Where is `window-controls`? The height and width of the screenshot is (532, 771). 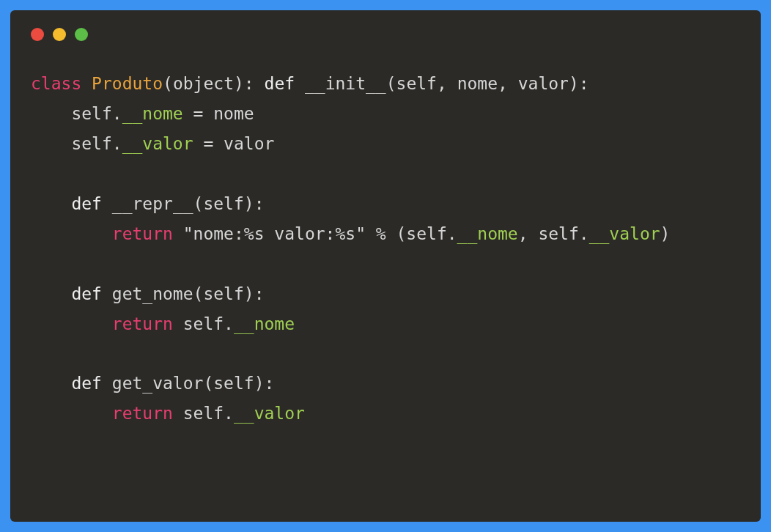
window-controls is located at coordinates (386, 34).